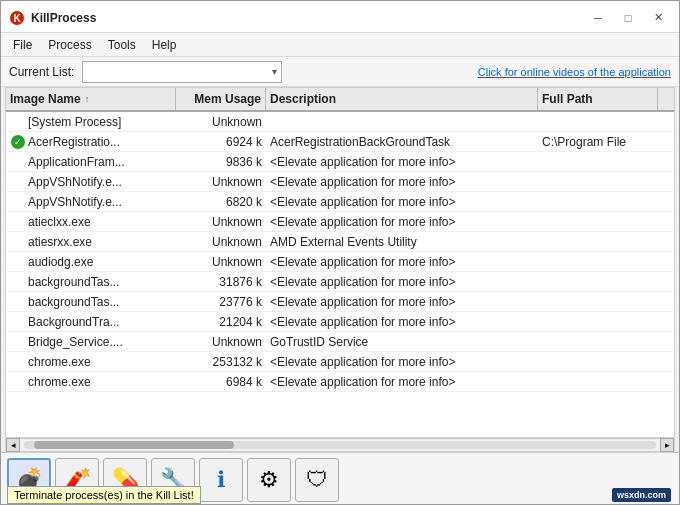 This screenshot has height=505, width=680. Describe the element at coordinates (221, 162) in the screenshot. I see `cell-mem-usage: 9836 k` at that location.